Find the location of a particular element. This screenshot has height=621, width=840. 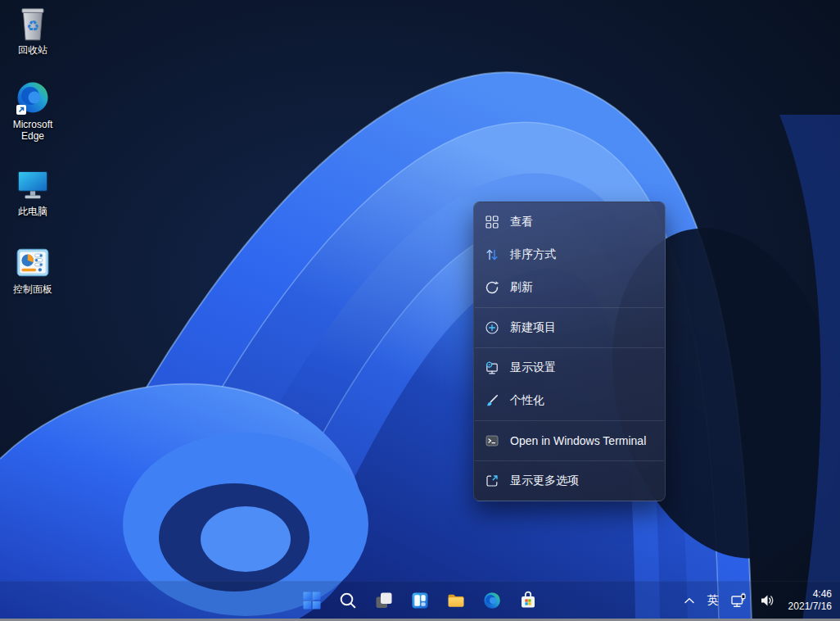

taskbar-system-tray: 英 4:46 2021/7/16 is located at coordinates (758, 600).